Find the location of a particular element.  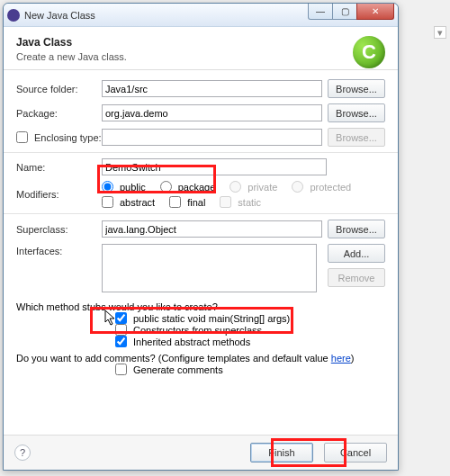

dropdown-icon: ▾ is located at coordinates (440, 32).